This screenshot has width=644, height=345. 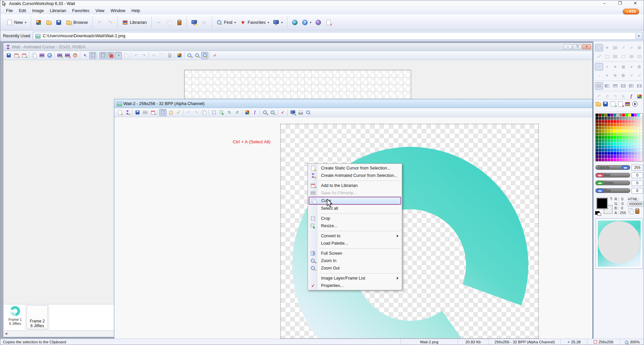 I want to click on zoom-in-button: +, so click(x=189, y=56).